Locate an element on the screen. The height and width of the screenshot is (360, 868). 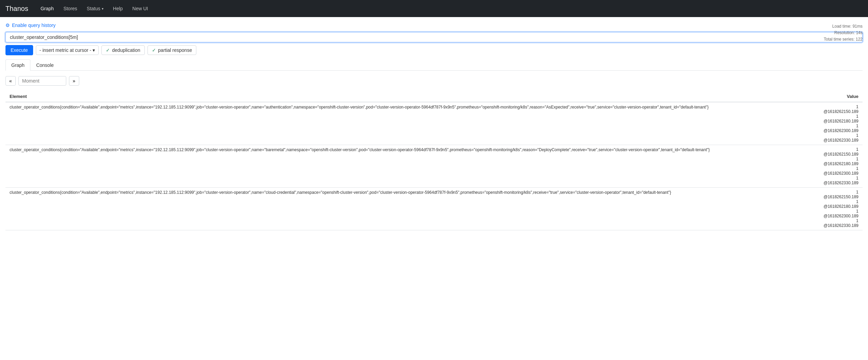
prev-button: « is located at coordinates (11, 81).